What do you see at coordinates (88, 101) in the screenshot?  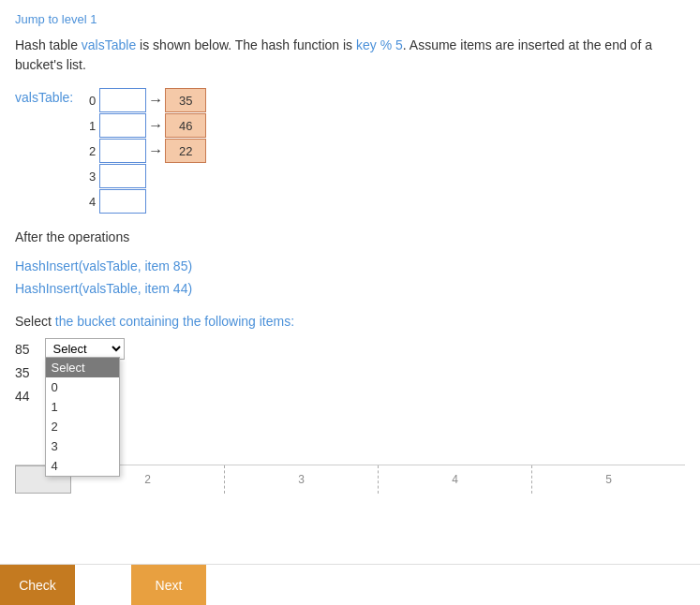 I see `bucket-index-0: 0` at bounding box center [88, 101].